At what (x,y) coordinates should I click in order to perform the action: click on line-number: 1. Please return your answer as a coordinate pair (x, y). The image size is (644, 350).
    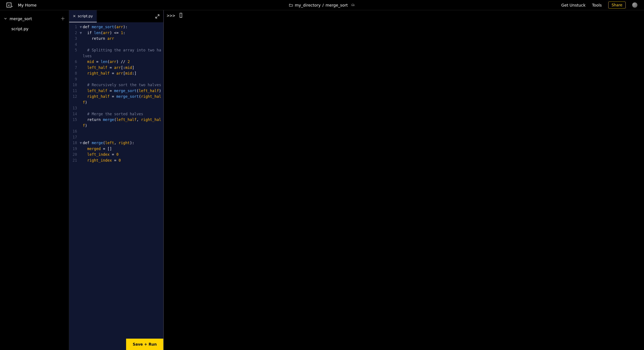
    Looking at the image, I should click on (74, 27).